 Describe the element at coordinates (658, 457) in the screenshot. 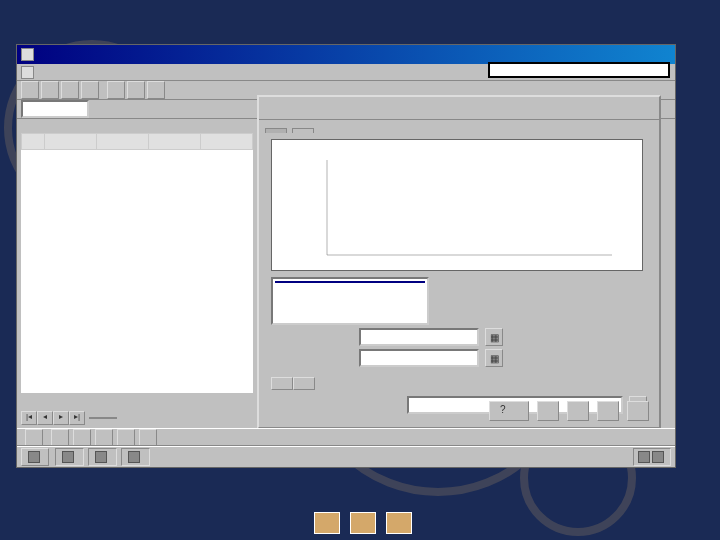

I see `speaker-icon` at that location.